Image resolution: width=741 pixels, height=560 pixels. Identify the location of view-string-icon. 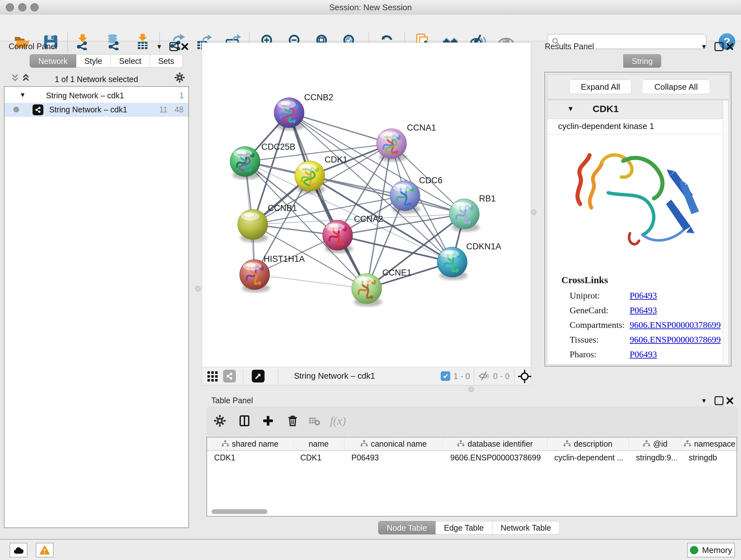
(229, 376).